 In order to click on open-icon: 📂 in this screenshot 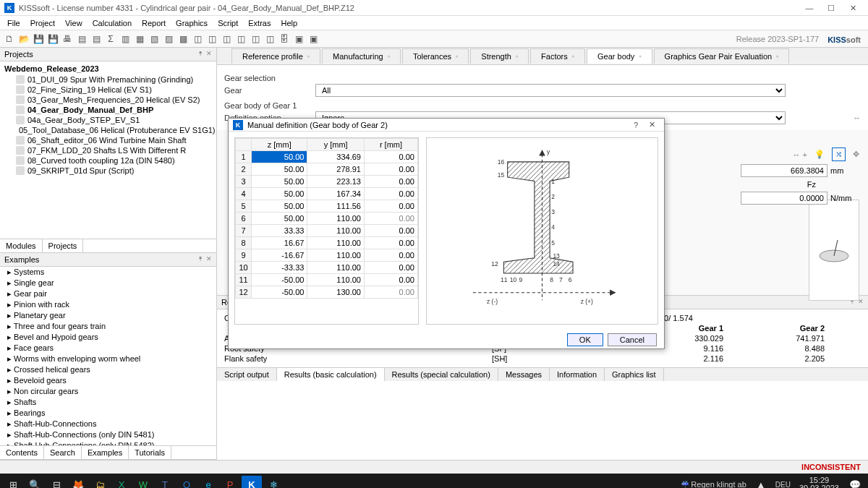, I will do `click(24, 39)`.